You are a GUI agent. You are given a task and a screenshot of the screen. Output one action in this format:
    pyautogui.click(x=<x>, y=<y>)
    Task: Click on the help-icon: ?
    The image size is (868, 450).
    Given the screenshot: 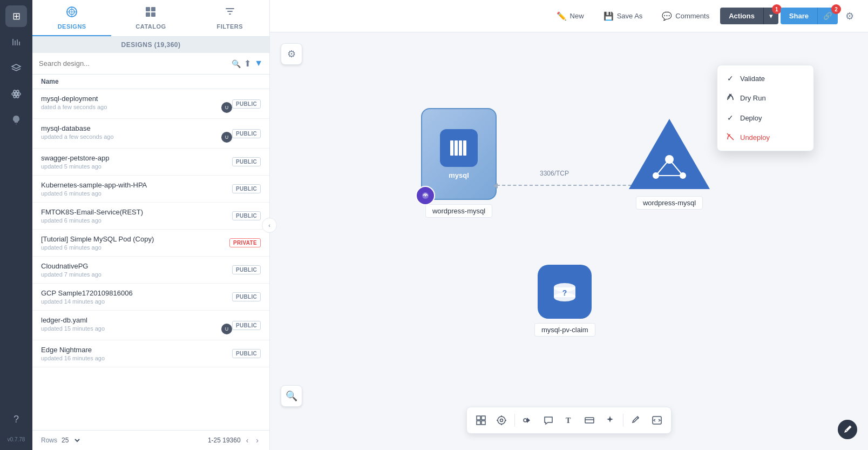 What is the action you would take?
    pyautogui.click(x=16, y=419)
    